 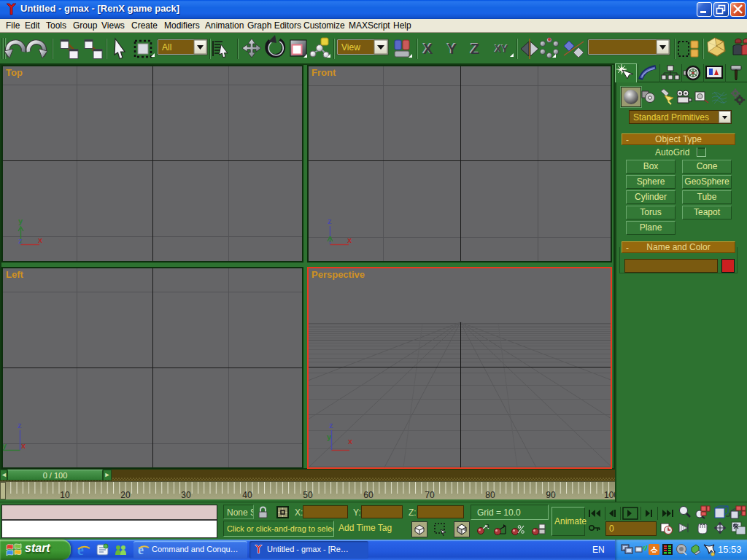 I want to click on svg-text: 80, so click(x=490, y=494).